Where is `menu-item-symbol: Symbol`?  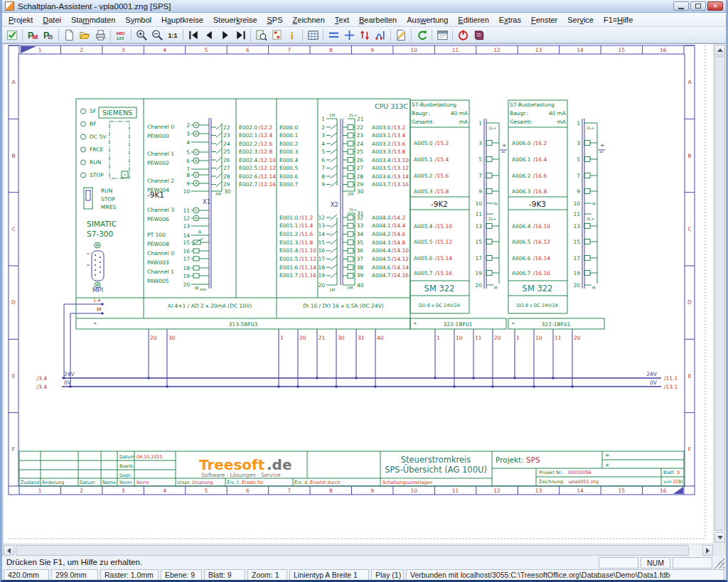
menu-item-symbol: Symbol is located at coordinates (138, 20).